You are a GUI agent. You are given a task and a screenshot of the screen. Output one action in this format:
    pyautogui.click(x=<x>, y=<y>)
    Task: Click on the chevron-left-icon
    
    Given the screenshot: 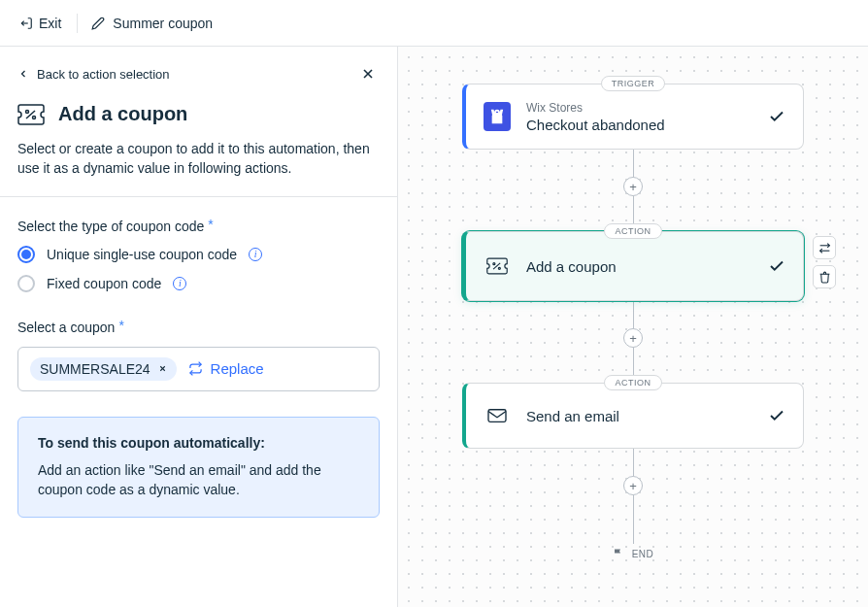 What is the action you would take?
    pyautogui.click(x=23, y=74)
    